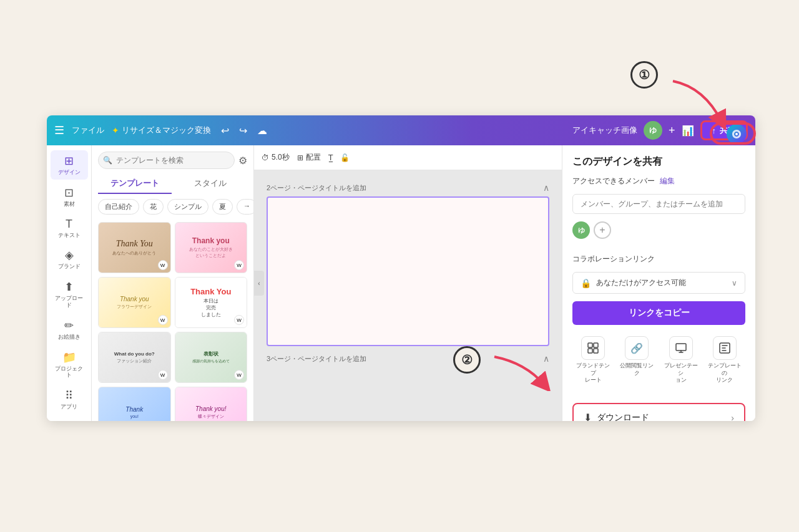 The height and width of the screenshot is (532, 799). Describe the element at coordinates (69, 395) in the screenshot. I see `apps-icon: ⠿` at that location.